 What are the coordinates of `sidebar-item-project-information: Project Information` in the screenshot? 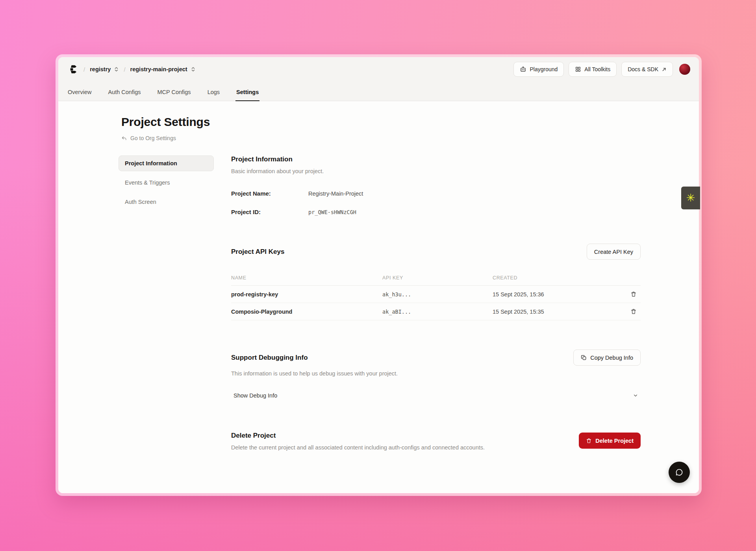 It's located at (166, 163).